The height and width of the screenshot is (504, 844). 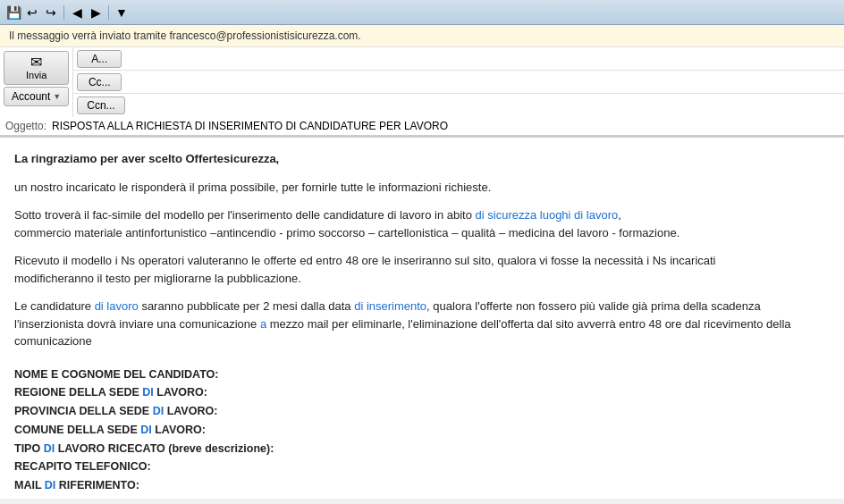 What do you see at coordinates (422, 375) in the screenshot?
I see `form-field-0: NOME E COGNOME DEL CANDIDATO:` at bounding box center [422, 375].